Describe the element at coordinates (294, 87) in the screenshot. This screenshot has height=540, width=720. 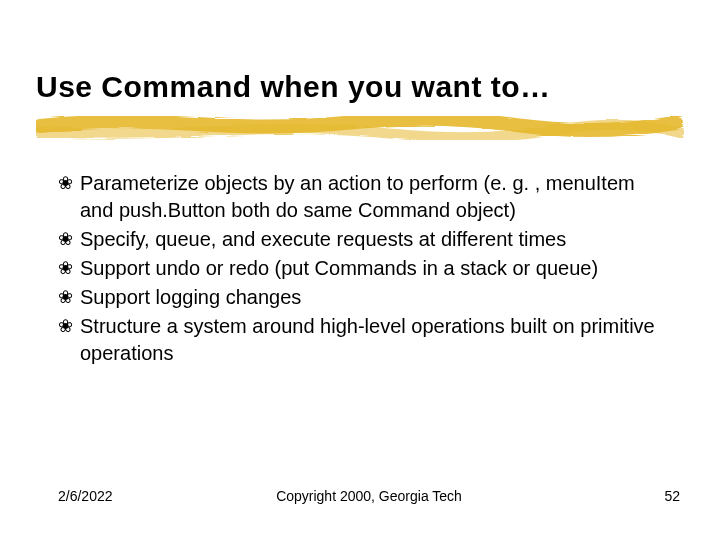
I see `slide-title: Use Command when you want to…` at that location.